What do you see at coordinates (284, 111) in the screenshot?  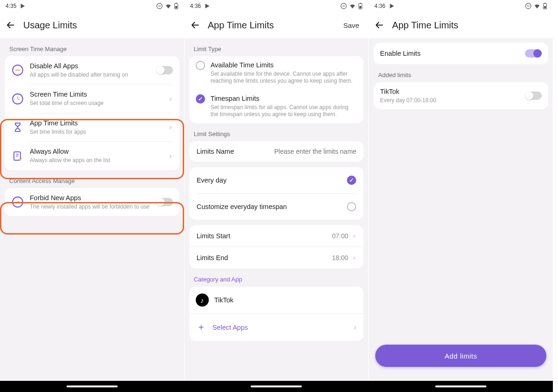 I see `timespan-sub: Set timespan limits for all apps. Cannot…` at bounding box center [284, 111].